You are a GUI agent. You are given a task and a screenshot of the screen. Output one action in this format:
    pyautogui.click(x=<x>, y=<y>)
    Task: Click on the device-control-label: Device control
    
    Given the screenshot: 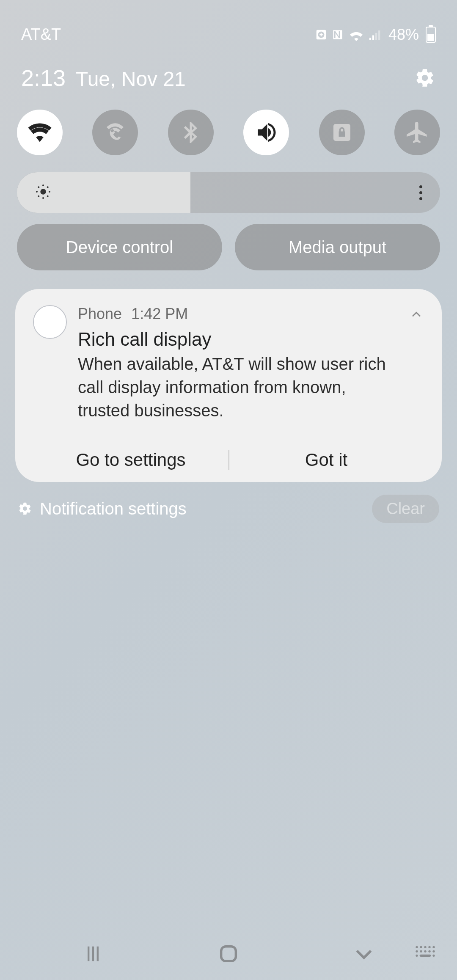 What is the action you would take?
    pyautogui.click(x=119, y=247)
    